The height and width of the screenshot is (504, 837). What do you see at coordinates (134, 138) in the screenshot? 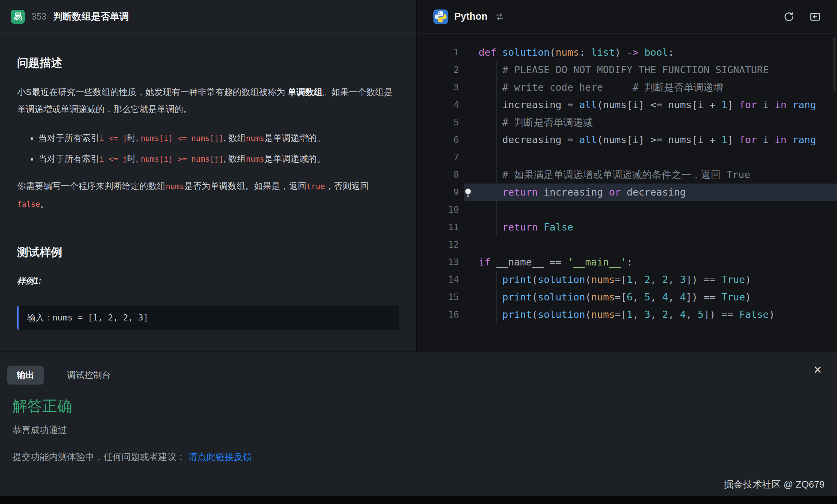
I see `text-segment: 时,` at bounding box center [134, 138].